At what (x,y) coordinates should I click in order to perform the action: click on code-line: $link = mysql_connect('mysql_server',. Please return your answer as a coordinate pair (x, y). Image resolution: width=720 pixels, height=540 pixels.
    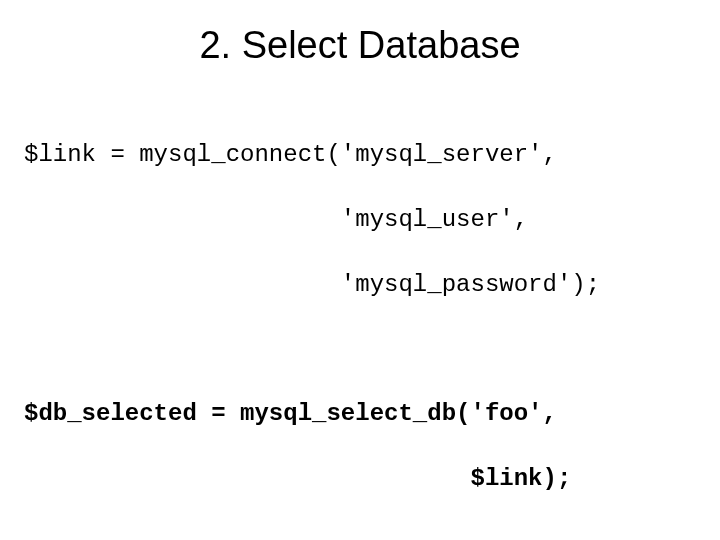
    Looking at the image, I should click on (372, 155).